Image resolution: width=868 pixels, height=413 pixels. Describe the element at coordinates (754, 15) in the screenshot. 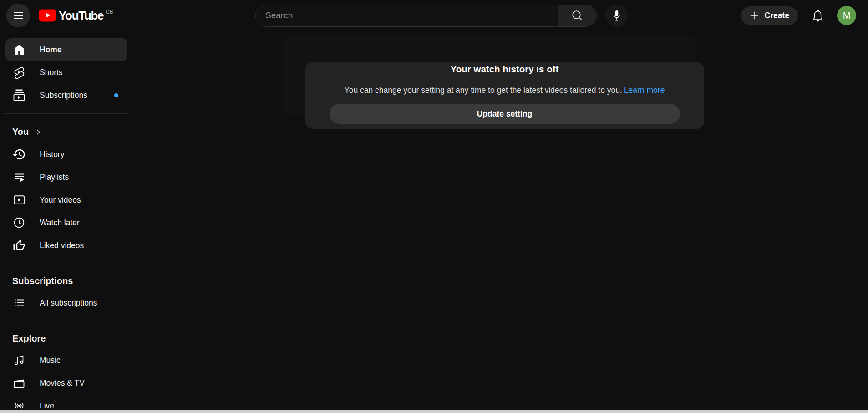

I see `plus-icon` at that location.